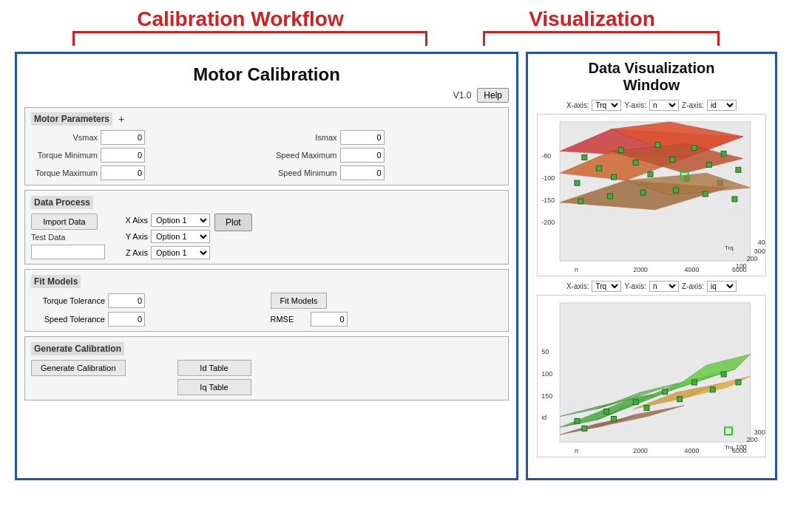 This screenshot has height=532, width=792. What do you see at coordinates (463, 95) in the screenshot?
I see `version-label: V1.0` at bounding box center [463, 95].